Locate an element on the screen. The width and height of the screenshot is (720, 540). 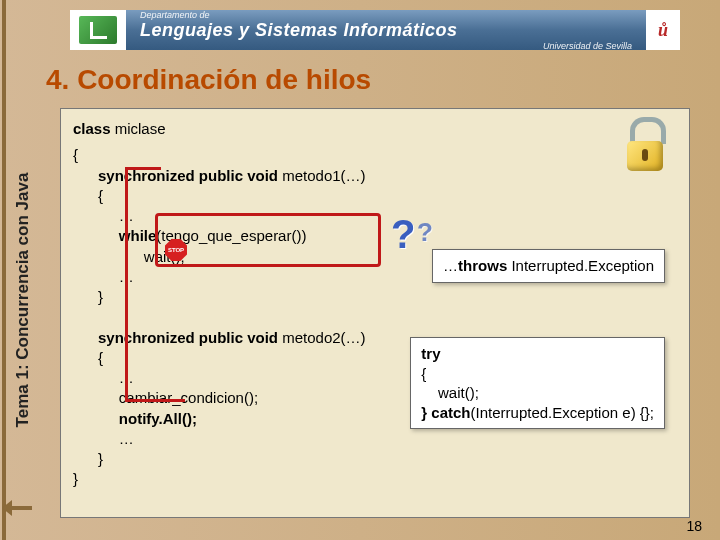
while-highlight-frame is located at coordinates (268, 240).